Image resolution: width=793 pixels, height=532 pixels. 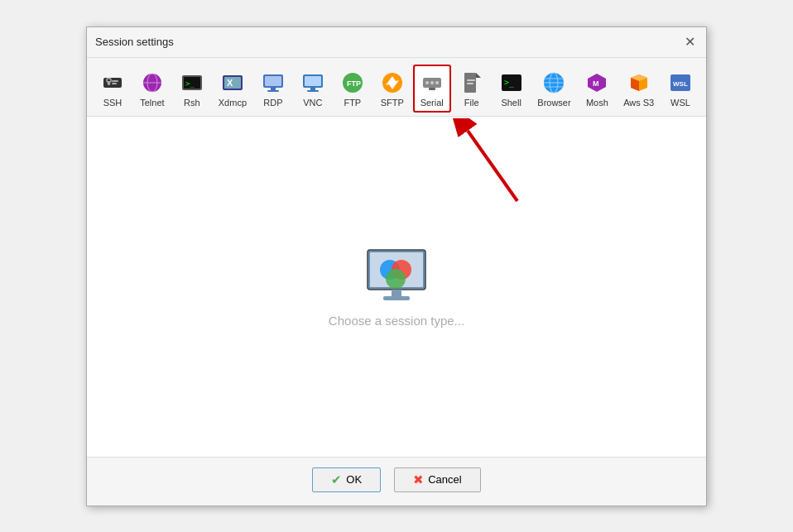 I want to click on serial-label: Serial, so click(x=432, y=103).